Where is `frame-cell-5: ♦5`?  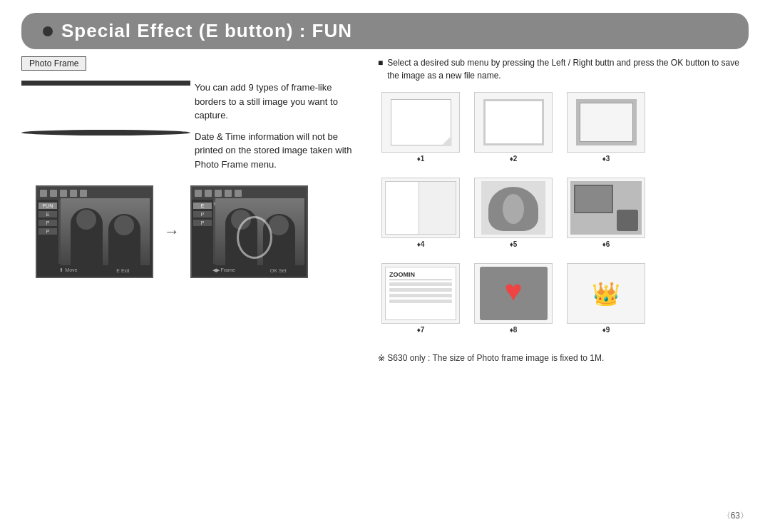 frame-cell-5: ♦5 is located at coordinates (513, 217).